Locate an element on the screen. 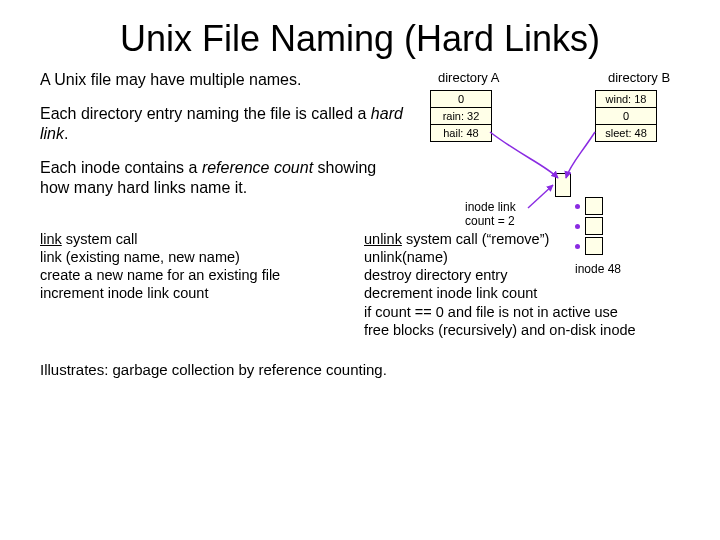  dir-a-box: 0 rain: 32 hail: 48 is located at coordinates (461, 116).